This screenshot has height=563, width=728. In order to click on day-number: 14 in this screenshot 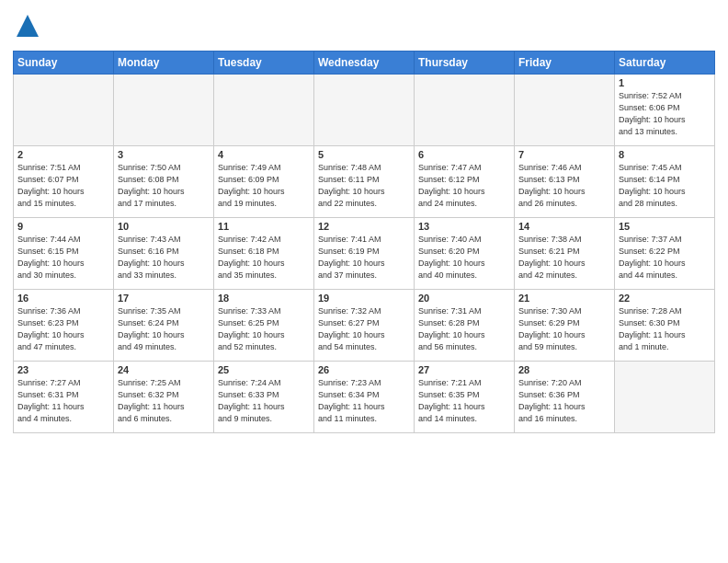, I will do `click(564, 226)`.